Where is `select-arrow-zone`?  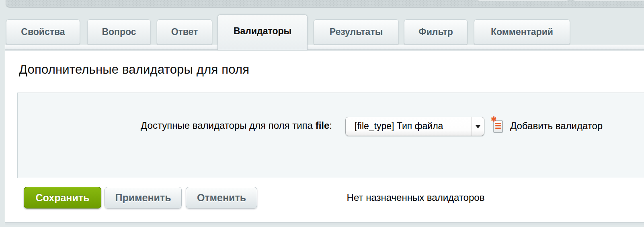
select-arrow-zone is located at coordinates (478, 126).